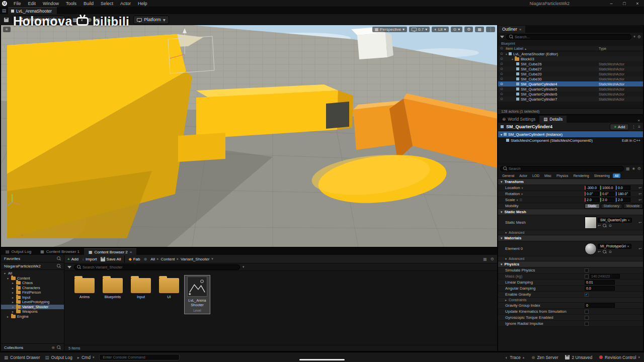 The image size is (644, 362). I want to click on outliner-row: ⊙ SM_QuarterCylinder5 StaticMeshActor, so click(571, 89).